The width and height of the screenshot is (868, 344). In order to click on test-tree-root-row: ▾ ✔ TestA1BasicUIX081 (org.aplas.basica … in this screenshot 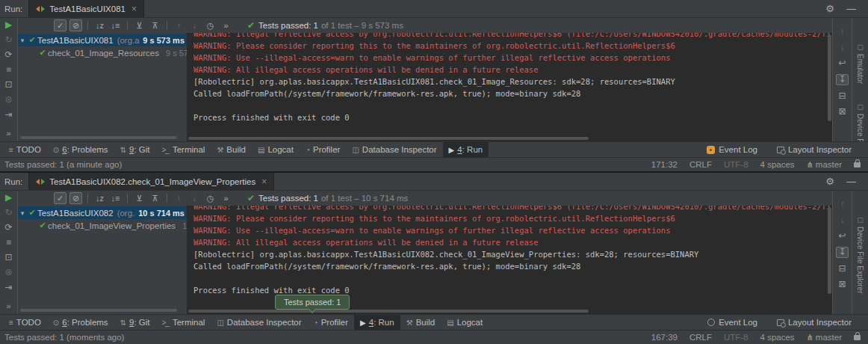, I will do `click(102, 40)`.